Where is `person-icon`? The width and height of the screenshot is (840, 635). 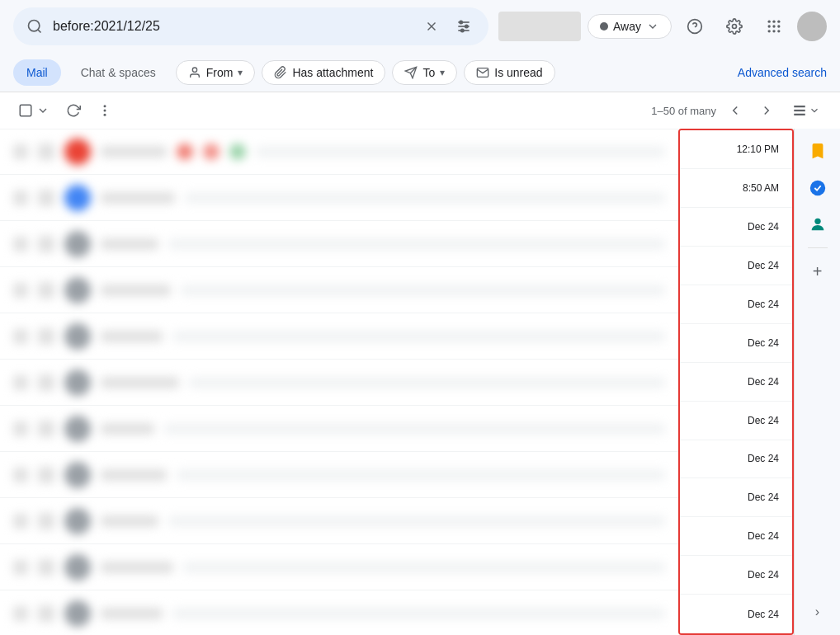
person-icon is located at coordinates (195, 73).